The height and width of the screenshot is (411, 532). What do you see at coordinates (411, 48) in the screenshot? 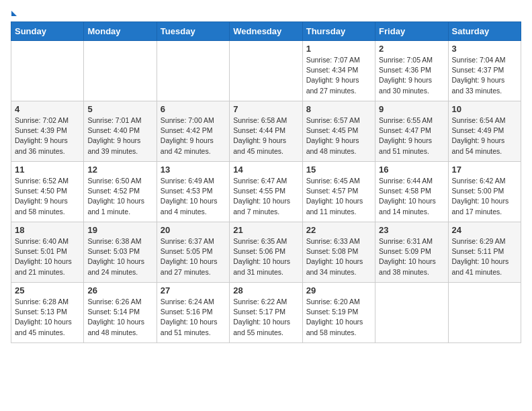
I see `day-number: 2` at bounding box center [411, 48].